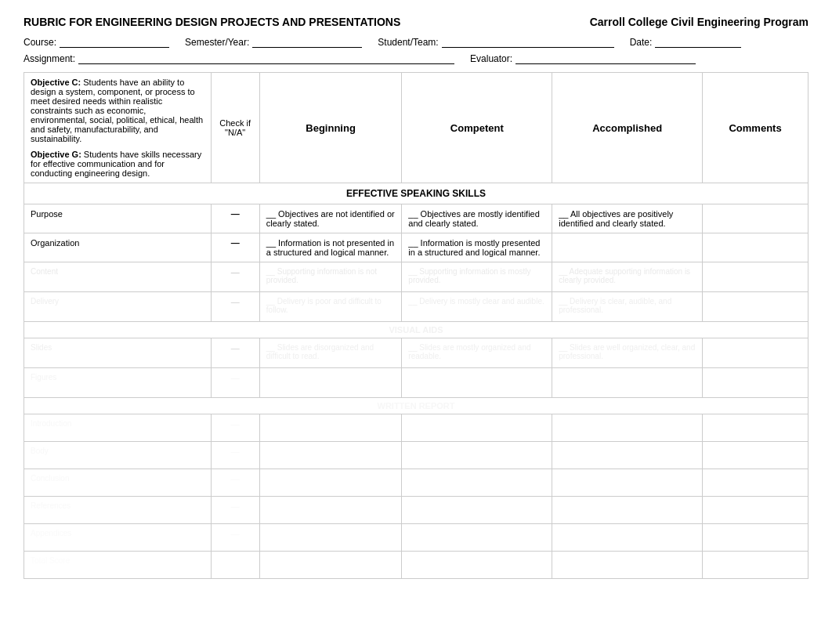 The image size is (832, 644). What do you see at coordinates (96, 42) in the screenshot?
I see `course-field: Course:` at bounding box center [96, 42].